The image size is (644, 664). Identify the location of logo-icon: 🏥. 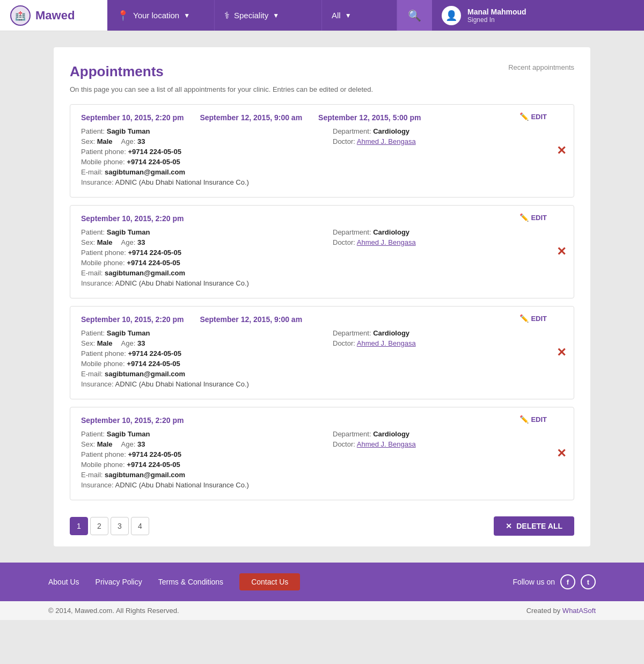
(20, 16).